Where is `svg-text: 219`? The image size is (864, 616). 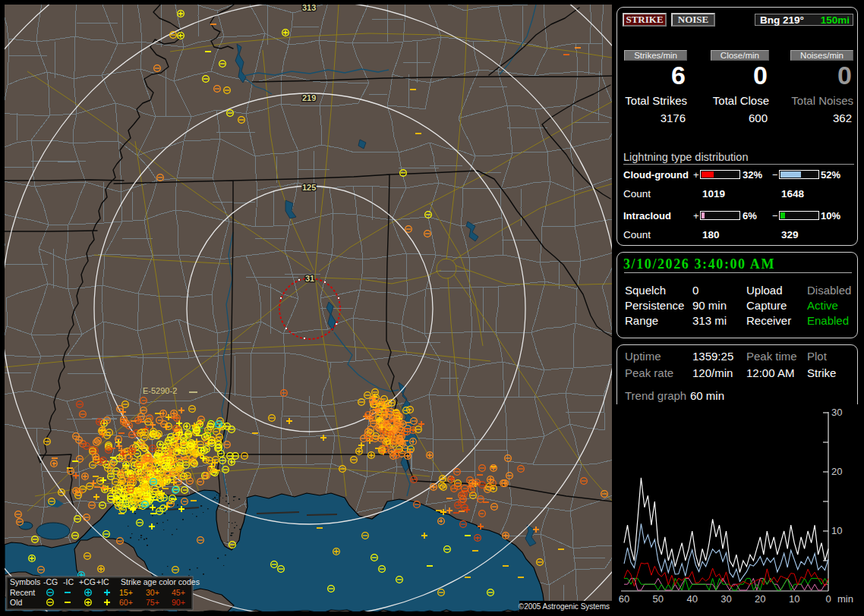
svg-text: 219 is located at coordinates (309, 98).